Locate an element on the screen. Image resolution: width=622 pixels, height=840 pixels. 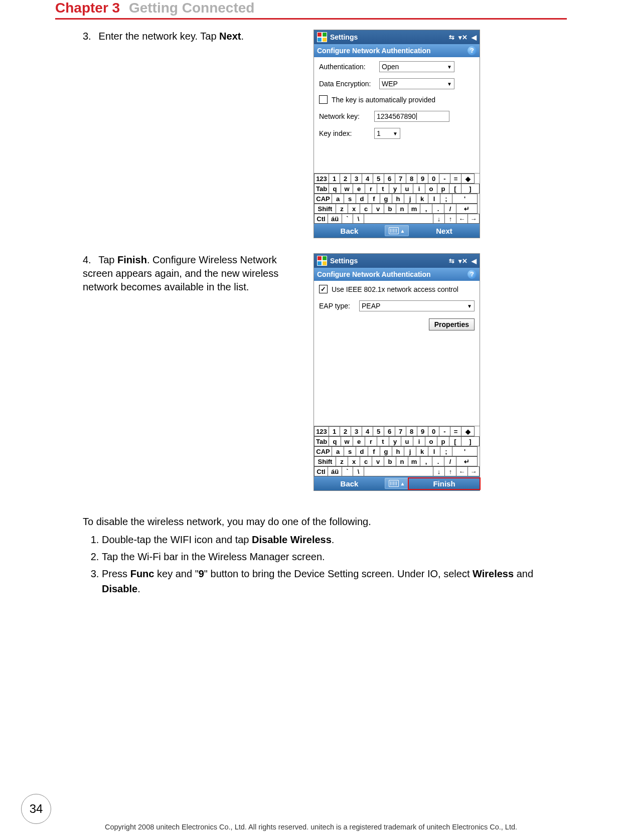
kb-key: s is located at coordinates (350, 451).